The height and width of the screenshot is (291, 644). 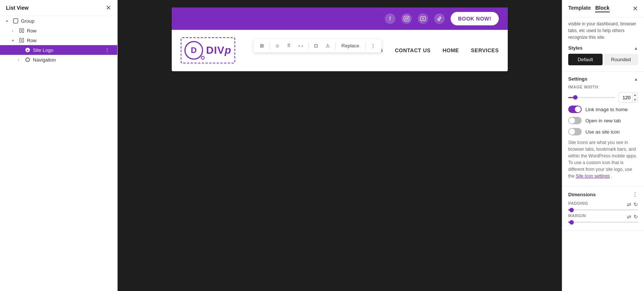 I want to click on default-style-button: Default, so click(x=585, y=60).